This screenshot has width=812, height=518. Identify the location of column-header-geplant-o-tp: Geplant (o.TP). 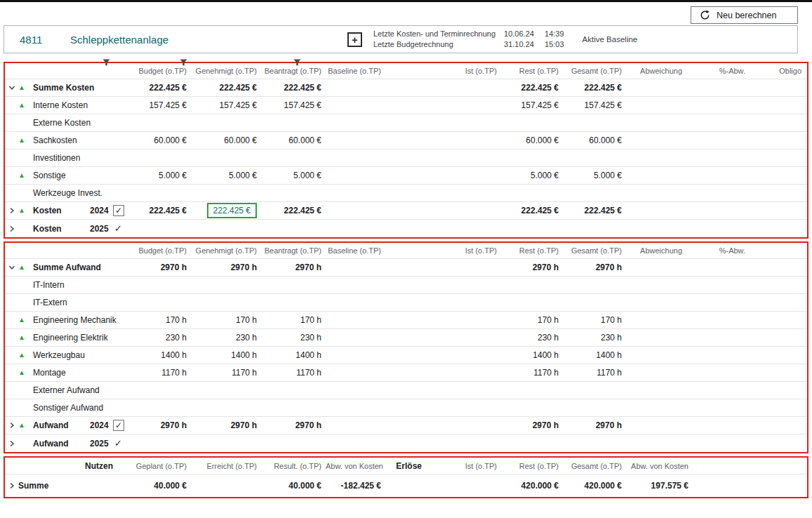
(161, 466).